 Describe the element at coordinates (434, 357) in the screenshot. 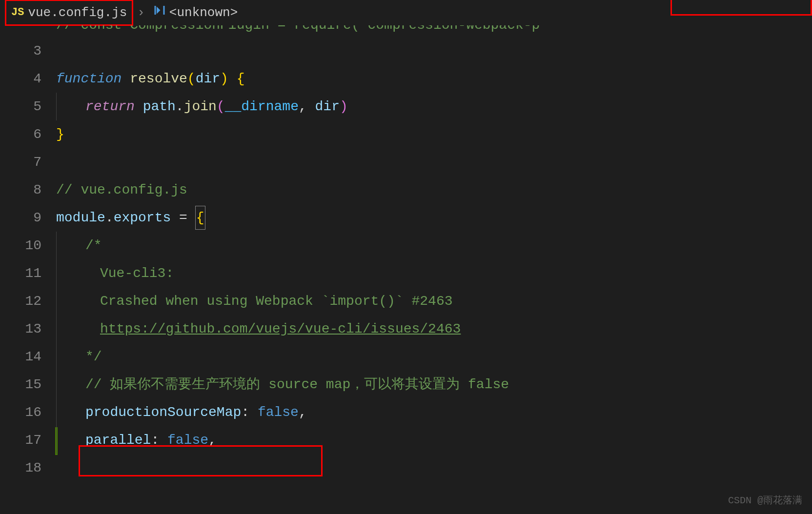

I see `code-line: */` at that location.